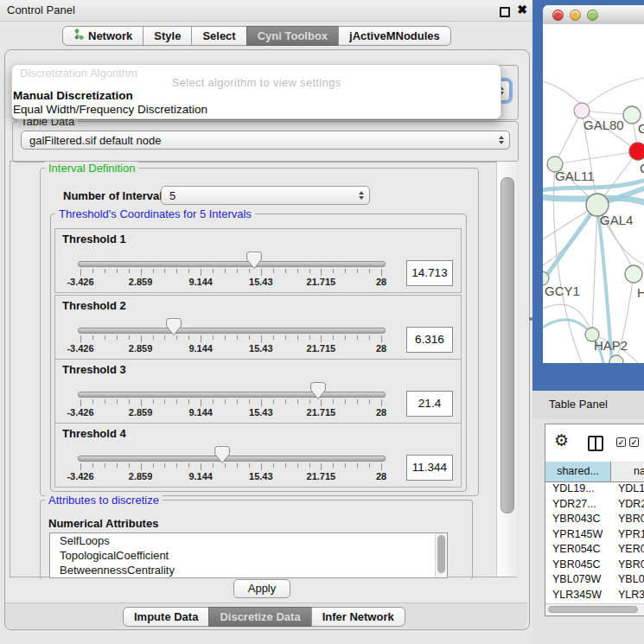  Describe the element at coordinates (358, 617) in the screenshot. I see `tab-infer-network: Infer Network` at that location.